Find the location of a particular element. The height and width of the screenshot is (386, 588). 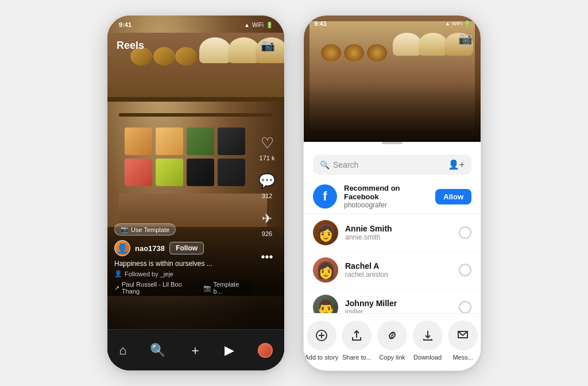

message-icon is located at coordinates (463, 335).